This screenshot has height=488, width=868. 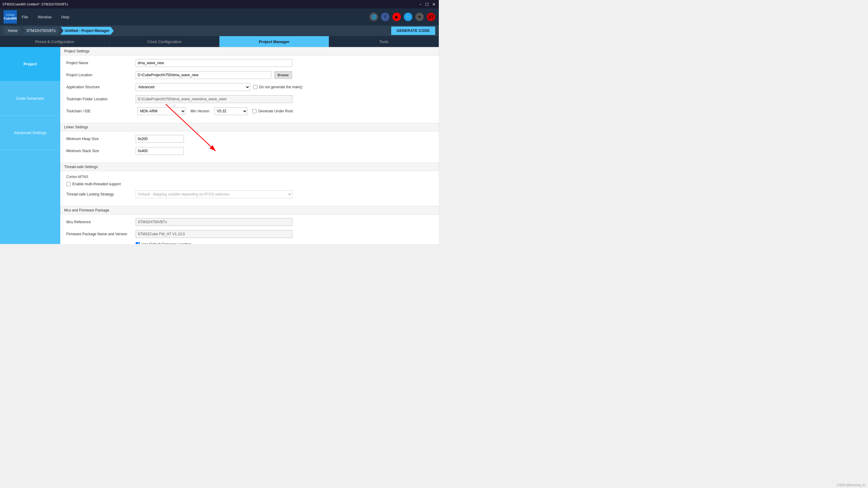 I want to click on project-location-row: Project Location Browse, so click(x=249, y=75).